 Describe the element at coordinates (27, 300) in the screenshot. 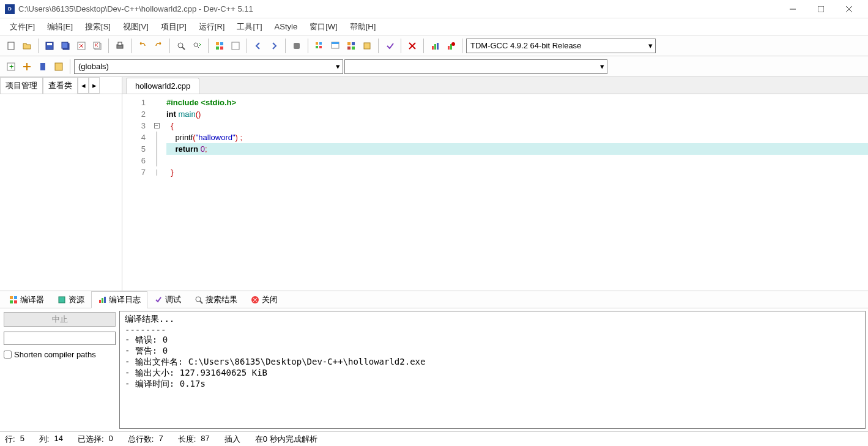

I see `tab-compiler: 编译器` at that location.